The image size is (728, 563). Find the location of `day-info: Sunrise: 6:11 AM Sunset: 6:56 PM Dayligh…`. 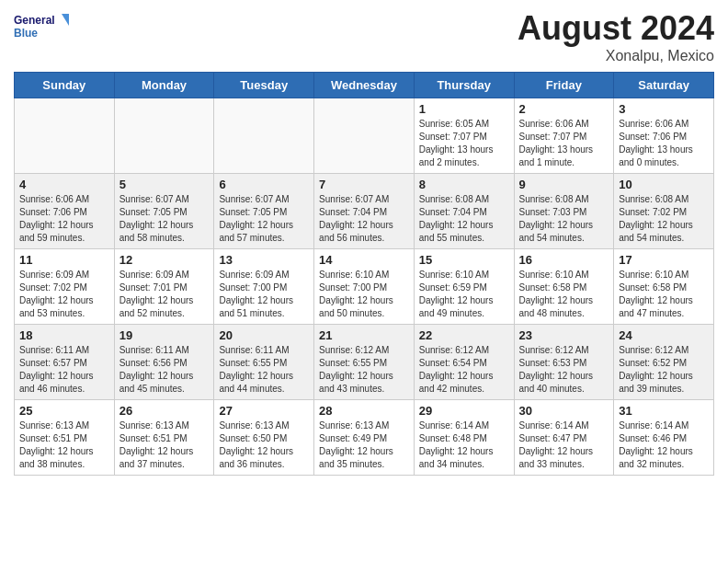

day-info: Sunrise: 6:11 AM Sunset: 6:56 PM Dayligh… is located at coordinates (165, 370).